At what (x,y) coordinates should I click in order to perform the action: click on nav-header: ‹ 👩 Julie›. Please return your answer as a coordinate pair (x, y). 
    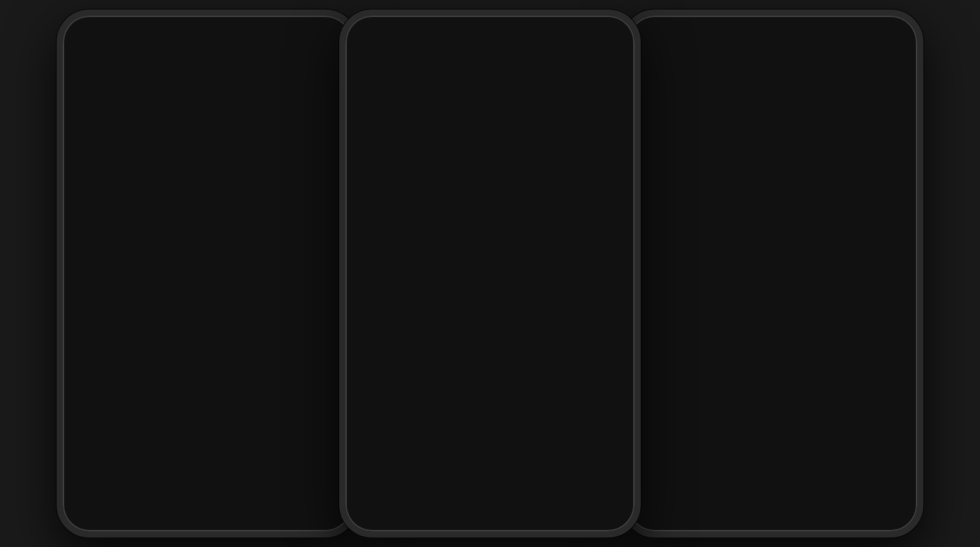
    Looking at the image, I should click on (207, 69).